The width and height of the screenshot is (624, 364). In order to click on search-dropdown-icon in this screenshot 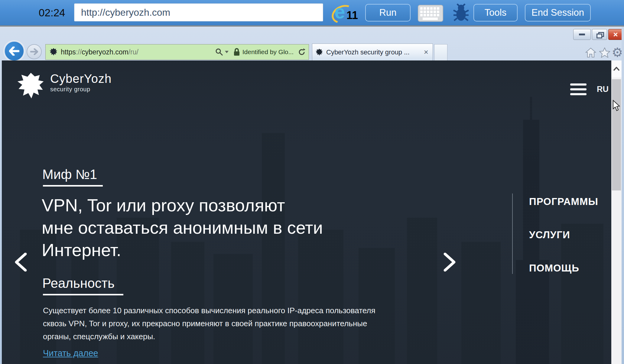, I will do `click(227, 52)`.